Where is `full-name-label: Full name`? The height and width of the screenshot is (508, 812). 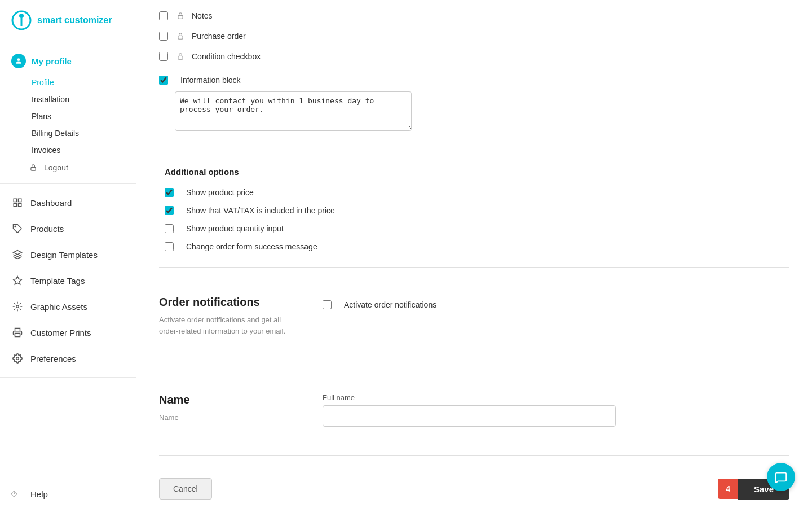
full-name-label: Full name is located at coordinates (556, 397).